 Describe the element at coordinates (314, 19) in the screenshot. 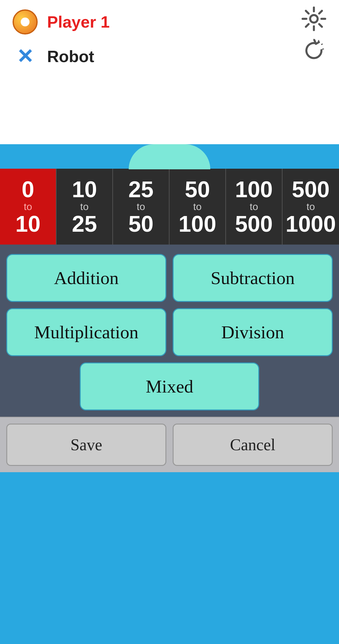

I see `gear-icon` at that location.